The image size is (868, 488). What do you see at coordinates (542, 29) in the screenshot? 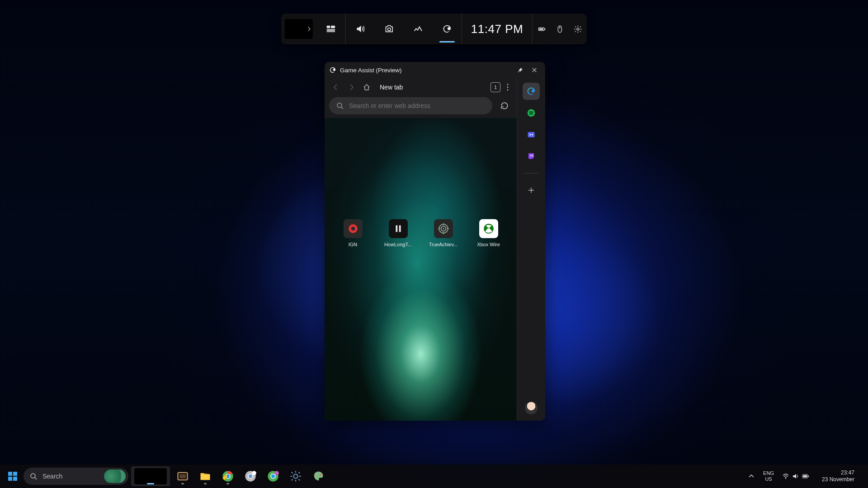
I see `gamebar-battery-button` at bounding box center [542, 29].